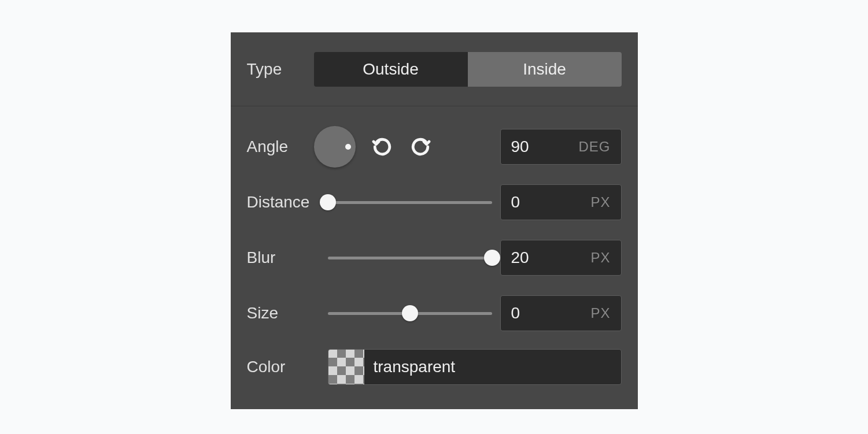  What do you see at coordinates (410, 313) in the screenshot?
I see `size-slider` at bounding box center [410, 313].